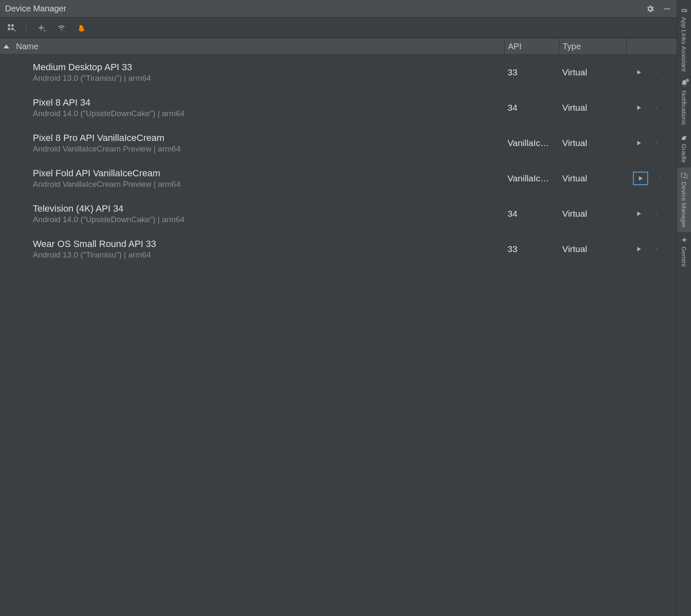 This screenshot has width=691, height=616. I want to click on devices-icon, so click(684, 175).